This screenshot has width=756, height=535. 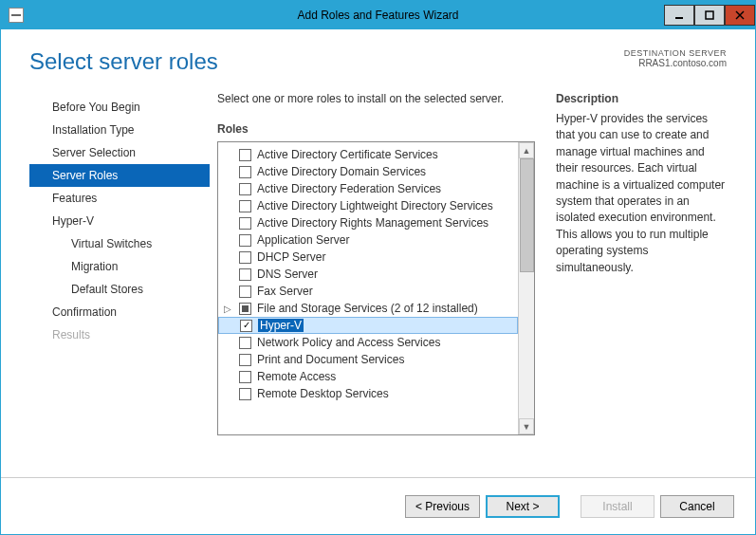 I want to click on role-row: Print and Document Services, so click(x=368, y=360).